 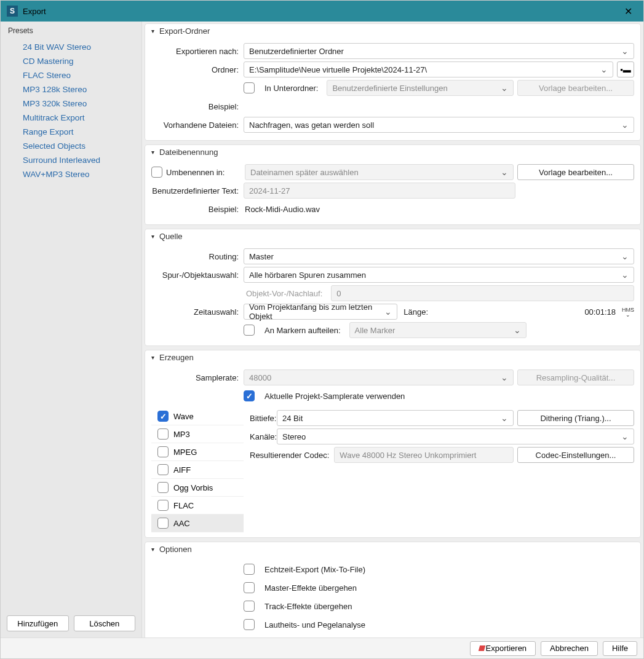 I want to click on use-project-sr-label: Aktuelle Projekt-Samplerate verwenden, so click(x=336, y=396).